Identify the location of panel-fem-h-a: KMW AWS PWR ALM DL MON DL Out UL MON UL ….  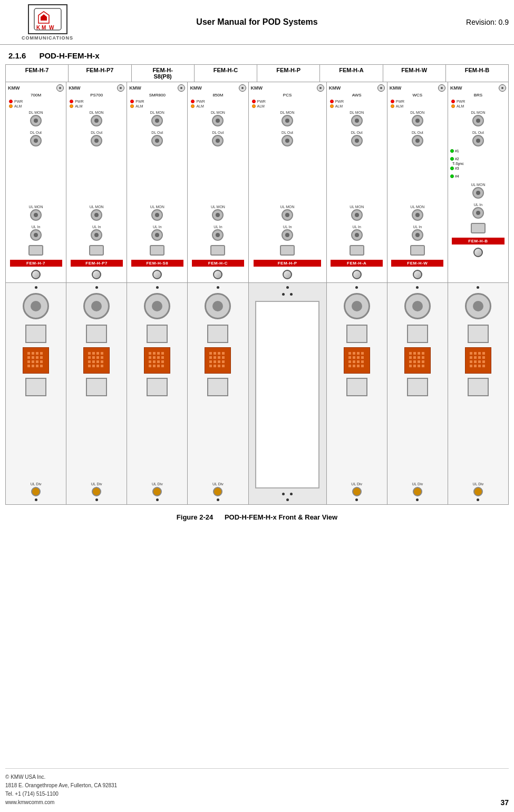
(357, 182).